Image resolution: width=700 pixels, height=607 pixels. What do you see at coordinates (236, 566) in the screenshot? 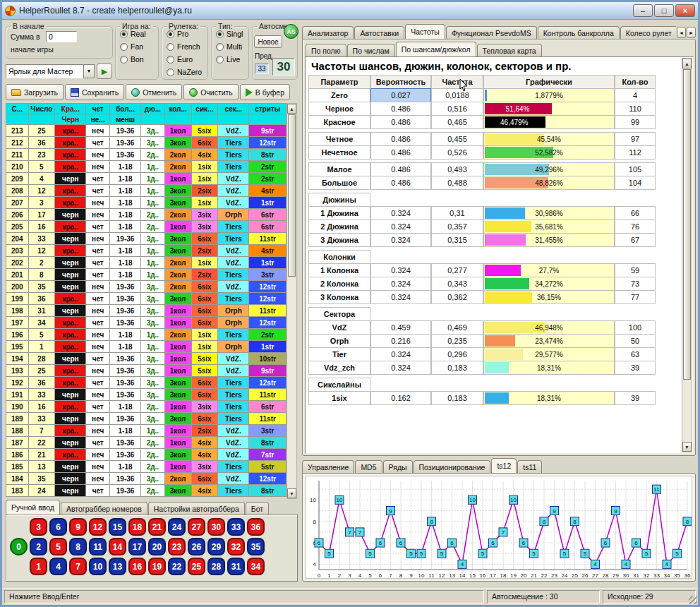
I see `board-number-31: 31` at bounding box center [236, 566].